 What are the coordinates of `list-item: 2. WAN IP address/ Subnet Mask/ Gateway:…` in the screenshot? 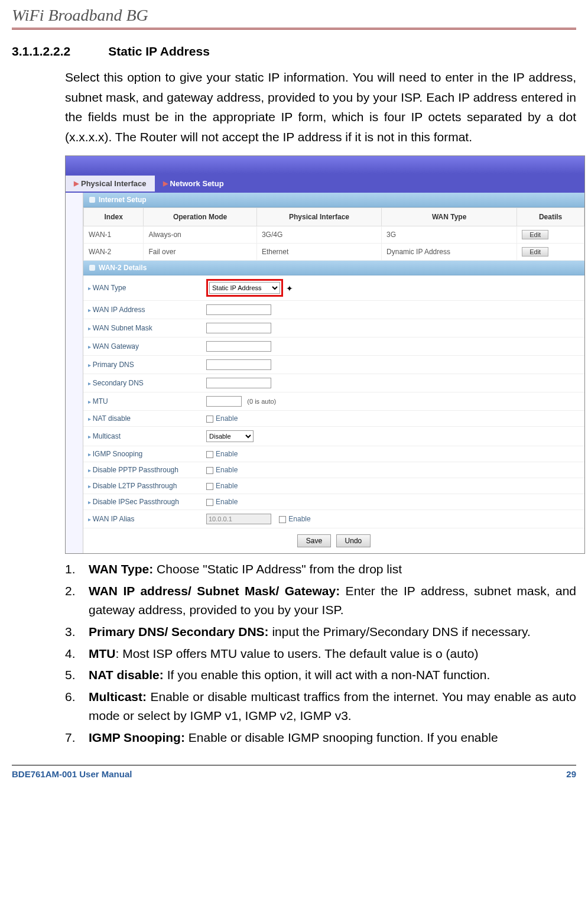 It's located at (320, 601).